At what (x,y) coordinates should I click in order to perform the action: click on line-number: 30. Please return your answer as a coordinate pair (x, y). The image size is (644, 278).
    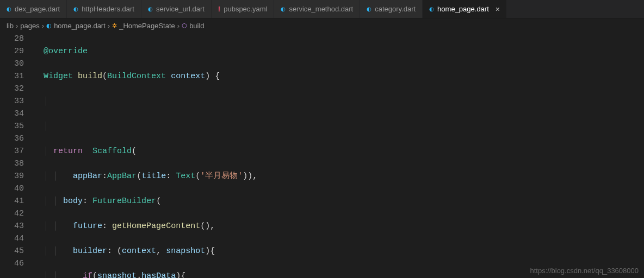
    Looking at the image, I should click on (12, 64).